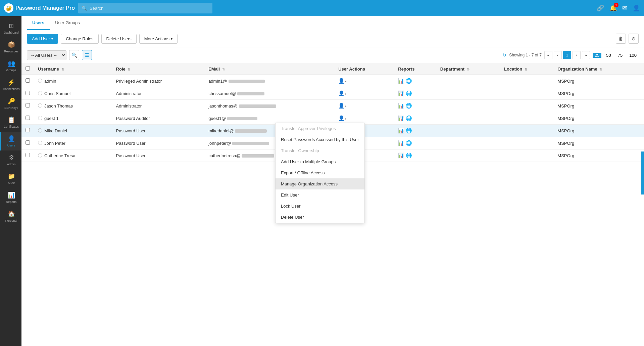 This screenshot has height=346, width=644. Describe the element at coordinates (320, 173) in the screenshot. I see `dropdown-item-export-offline: Export / Offline Access` at that location.